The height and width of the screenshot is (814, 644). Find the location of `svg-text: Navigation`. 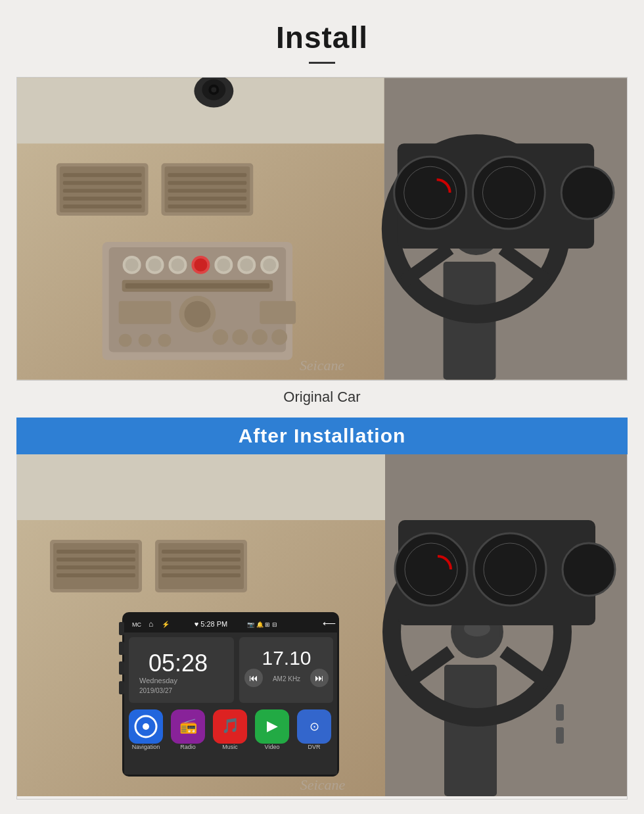

svg-text: Navigation is located at coordinates (146, 747).